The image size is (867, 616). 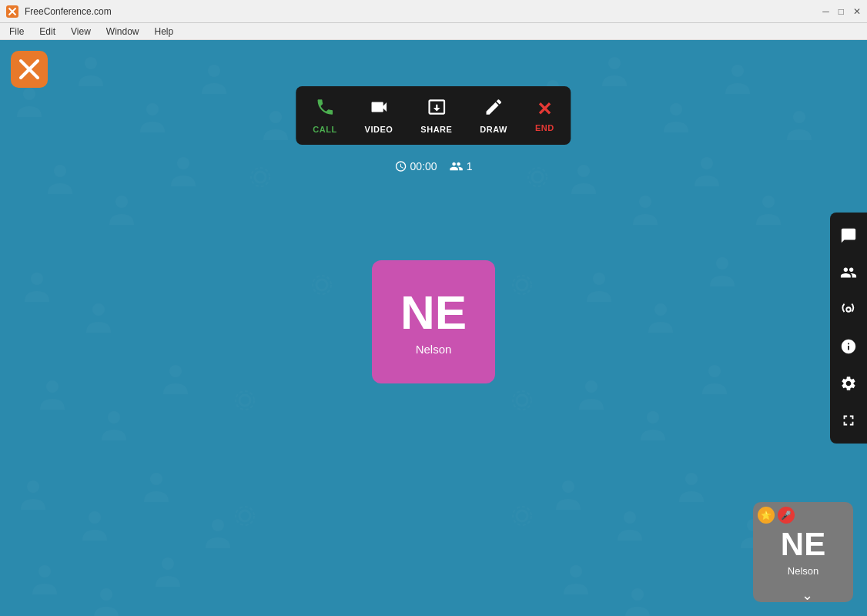 What do you see at coordinates (544, 109) in the screenshot?
I see `end-icon: ✕` at bounding box center [544, 109].